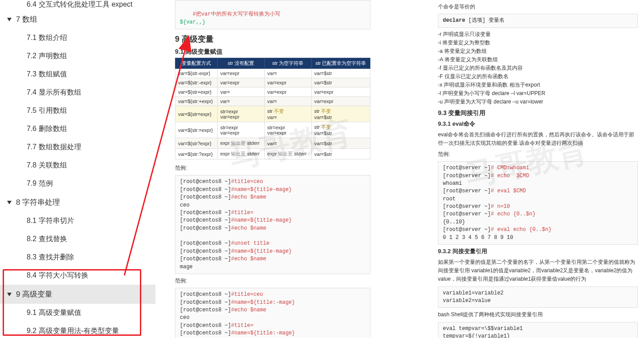 The width and height of the screenshot is (644, 338). I want to click on toc-item: 8.3 查找并删除, so click(78, 258).